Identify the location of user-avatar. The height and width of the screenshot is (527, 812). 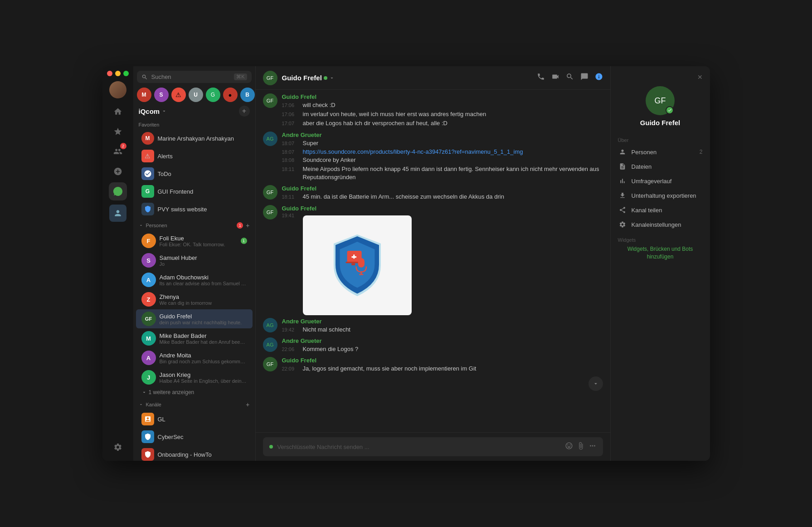
(118, 90).